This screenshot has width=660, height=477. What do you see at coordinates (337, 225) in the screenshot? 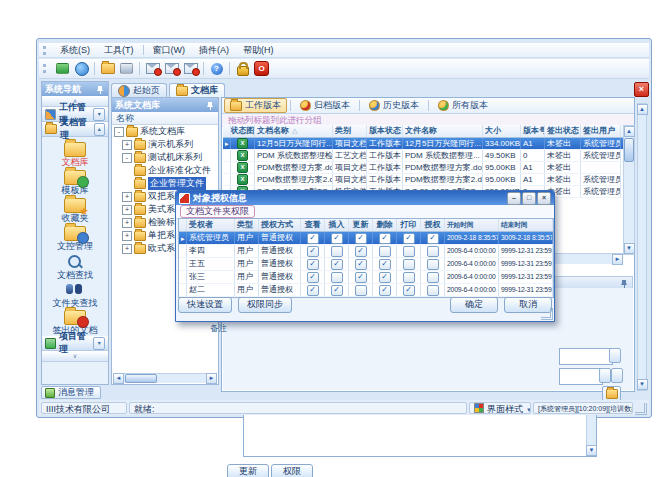
I see `column-header: 插入` at bounding box center [337, 225].